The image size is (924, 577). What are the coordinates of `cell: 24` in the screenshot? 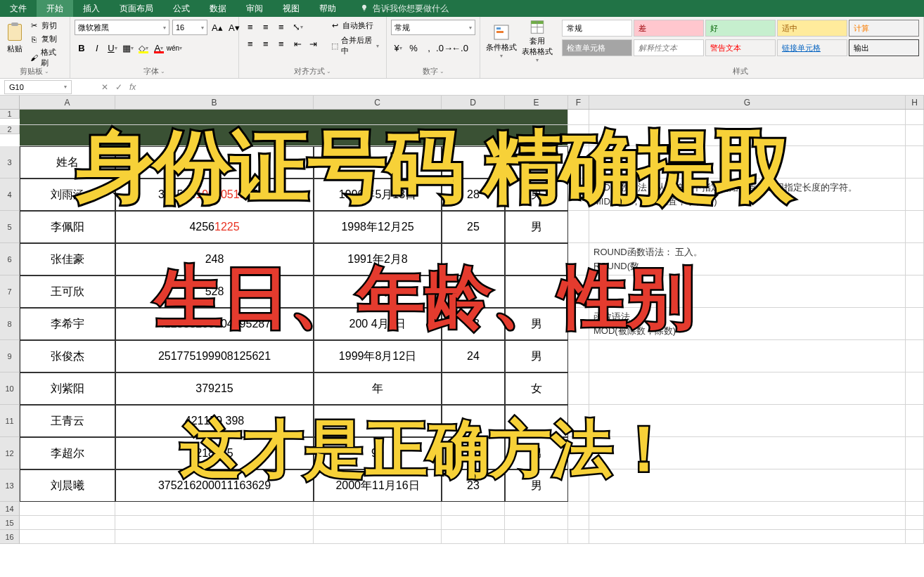 It's located at (473, 356).